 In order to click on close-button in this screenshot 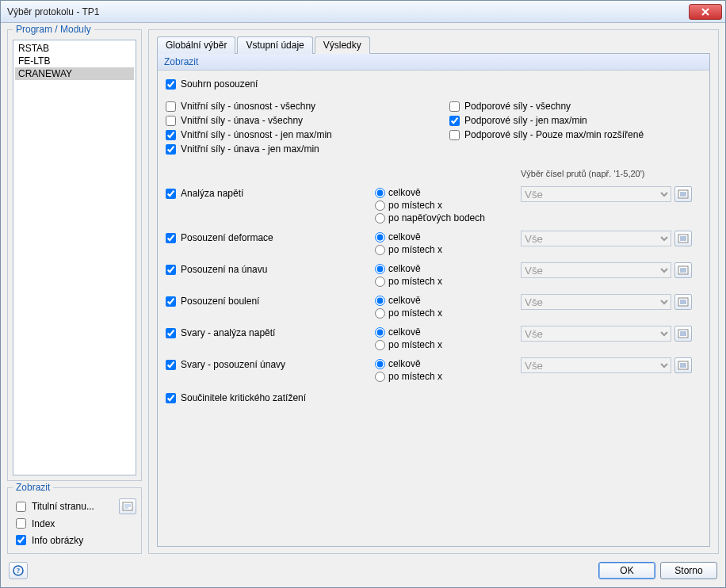, I will do `click(705, 12)`.